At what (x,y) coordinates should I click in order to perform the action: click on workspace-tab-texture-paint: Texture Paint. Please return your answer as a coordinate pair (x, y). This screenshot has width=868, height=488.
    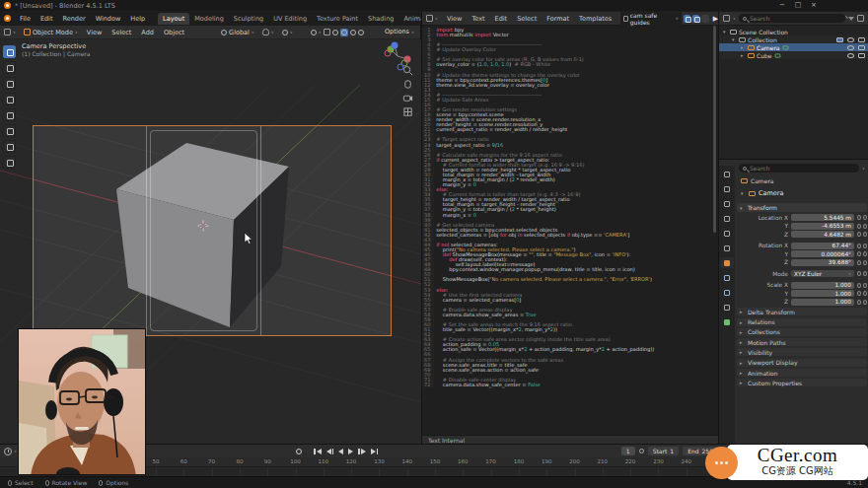
    Looking at the image, I should click on (337, 19).